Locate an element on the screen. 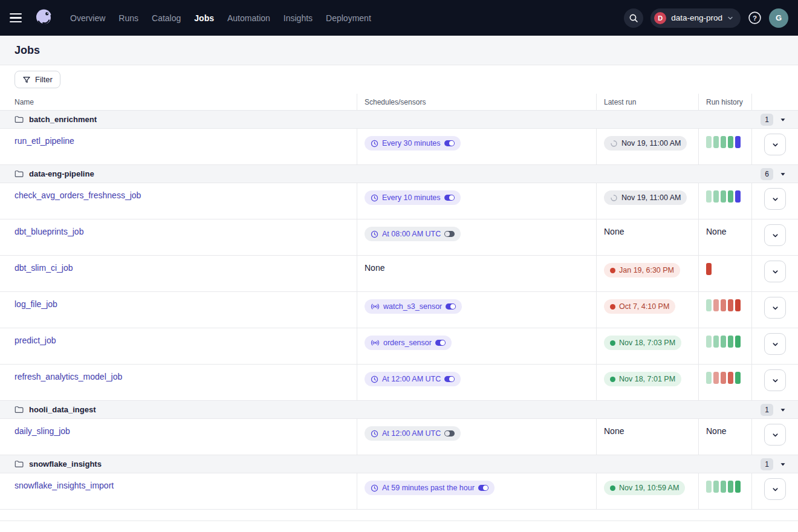 This screenshot has width=798, height=532. nav-item-insights: Insights is located at coordinates (298, 18).